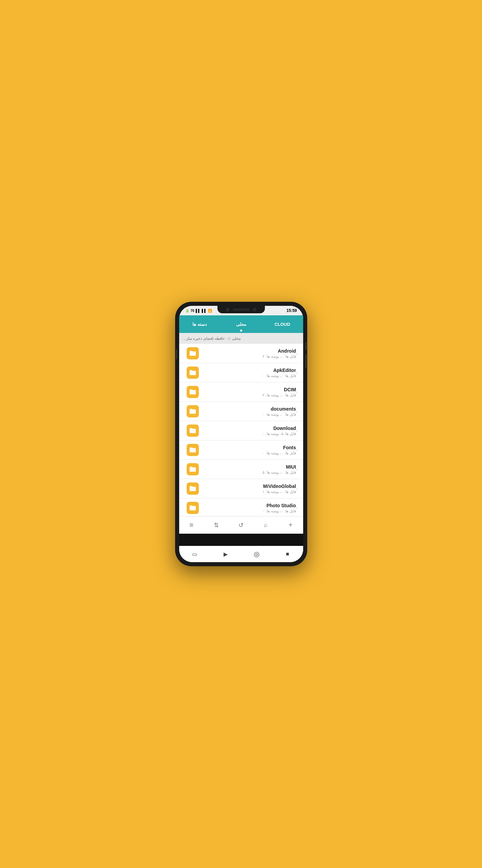 This screenshot has width=482, height=868. I want to click on status-left: 🔋 70 ▌▌ ▌▌ 📶, so click(198, 311).